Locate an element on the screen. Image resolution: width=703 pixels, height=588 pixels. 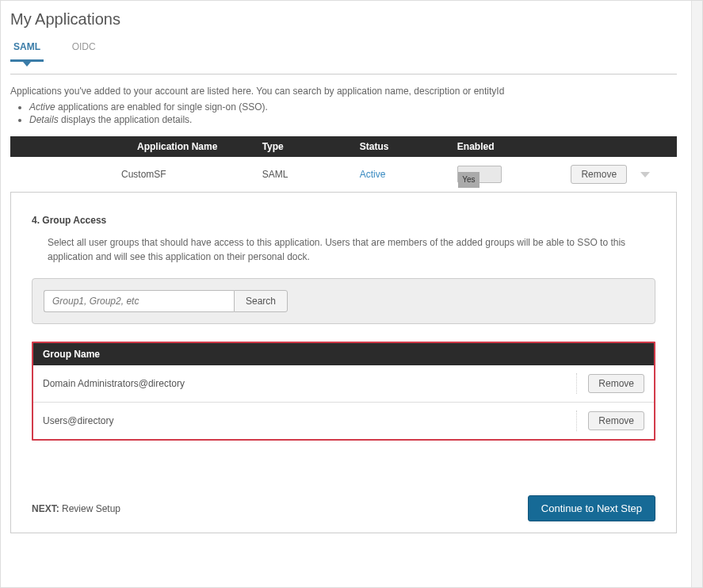
cell-app-actions: Remove is located at coordinates (620, 174).